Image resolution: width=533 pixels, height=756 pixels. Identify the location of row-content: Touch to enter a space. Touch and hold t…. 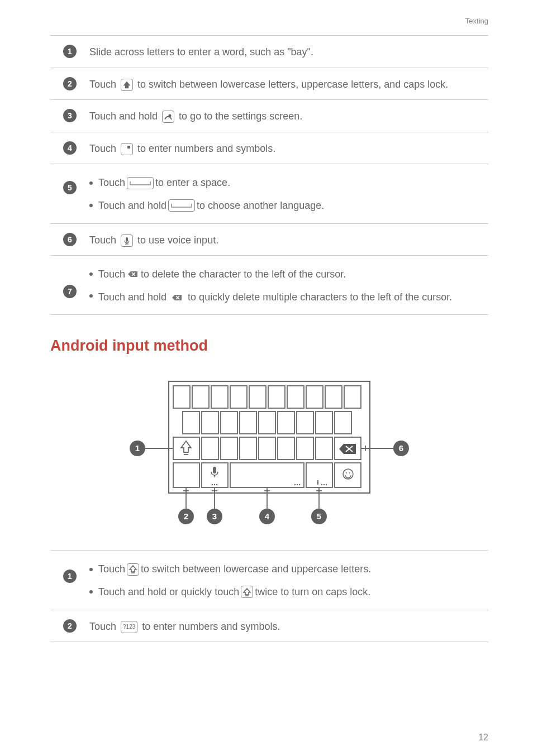
(289, 193).